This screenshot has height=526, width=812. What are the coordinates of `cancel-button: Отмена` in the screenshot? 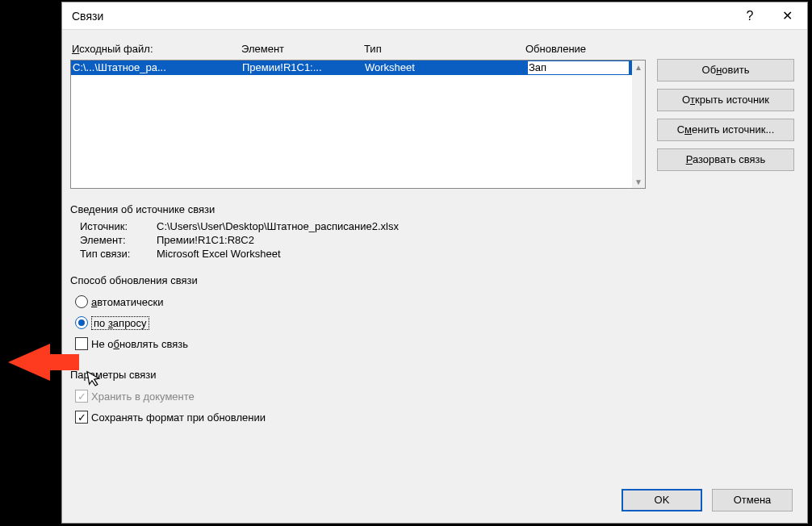 It's located at (752, 500).